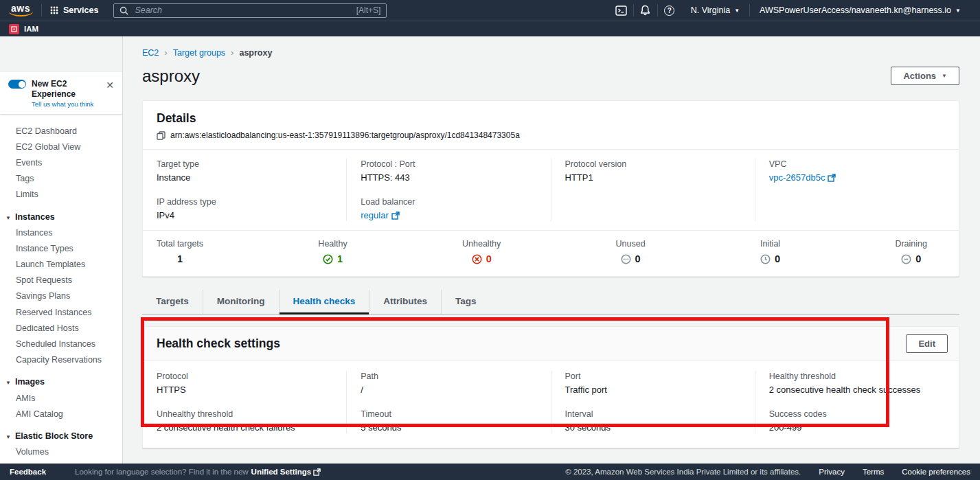 The width and height of the screenshot is (980, 480). I want to click on sidebar-item-dedicated-hosts: Dedicated Hosts, so click(61, 328).